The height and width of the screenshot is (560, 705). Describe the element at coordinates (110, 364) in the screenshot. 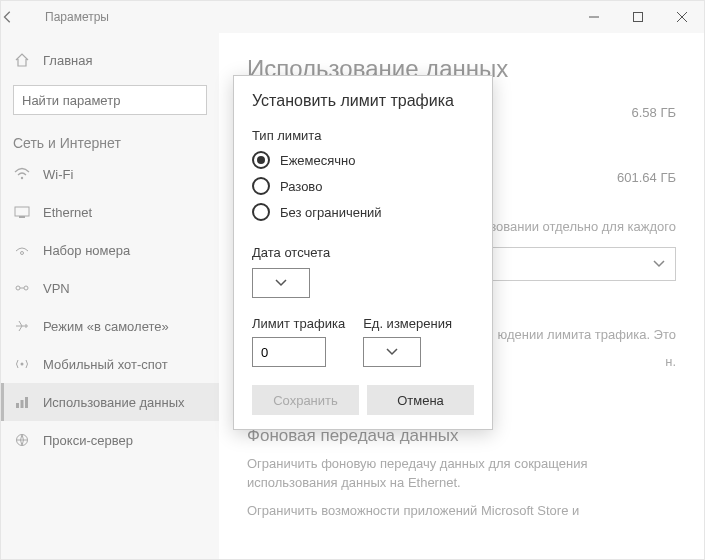

I see `sidebar-item-hotspot: Мобильный хот-спот` at that location.